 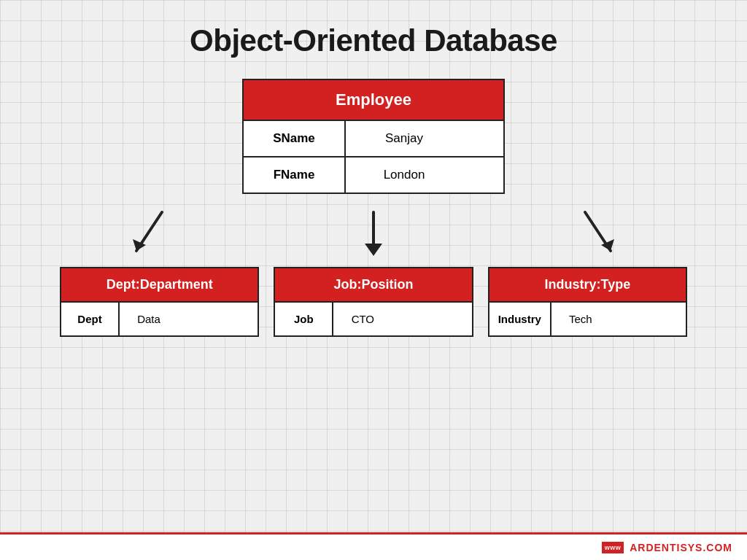 What do you see at coordinates (374, 546) in the screenshot?
I see `footer: www ARDENTISYS.COM` at bounding box center [374, 546].